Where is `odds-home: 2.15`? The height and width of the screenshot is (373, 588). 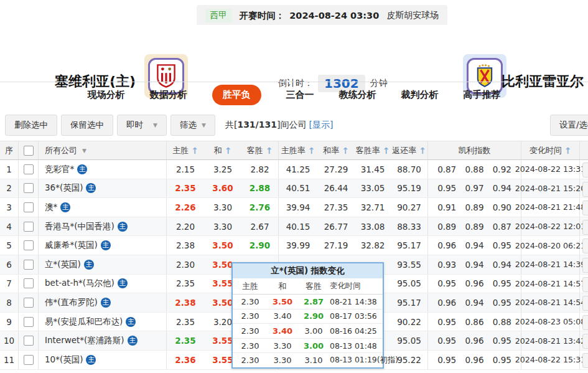 odds-home: 2.15 is located at coordinates (185, 169).